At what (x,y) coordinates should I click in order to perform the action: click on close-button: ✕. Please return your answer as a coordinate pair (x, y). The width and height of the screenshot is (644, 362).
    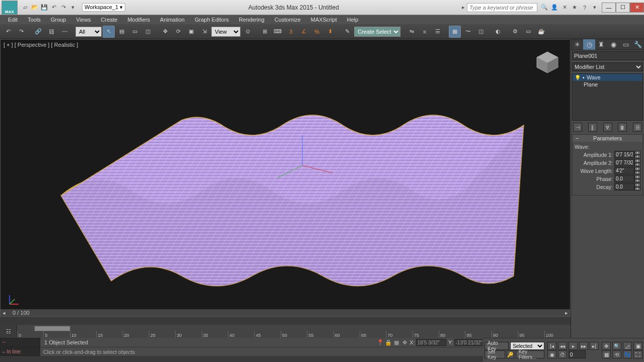
    Looking at the image, I should click on (637, 8).